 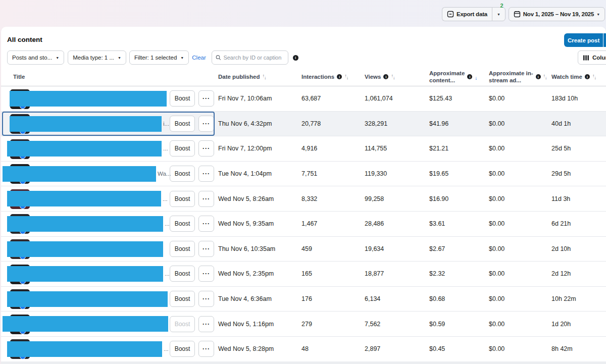 I want to click on cell-views: 18,877, so click(x=374, y=274).